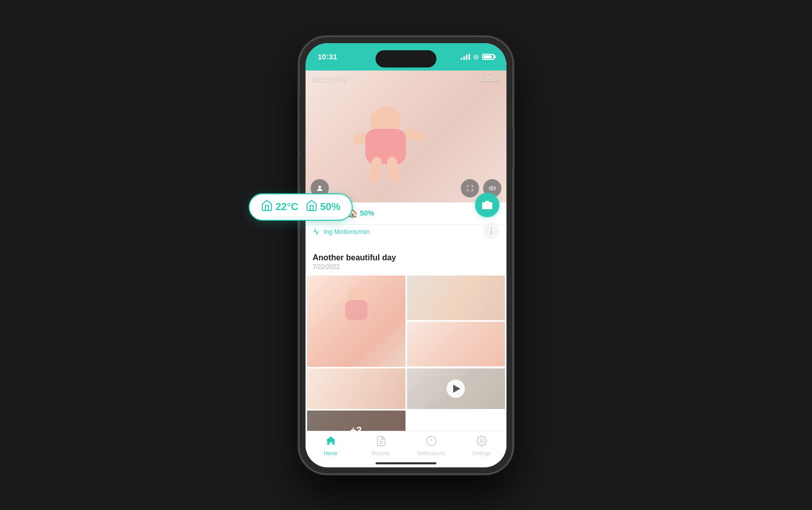 Image resolution: width=812 pixels, height=510 pixels. I want to click on nav-settings-label: Settings, so click(481, 454).